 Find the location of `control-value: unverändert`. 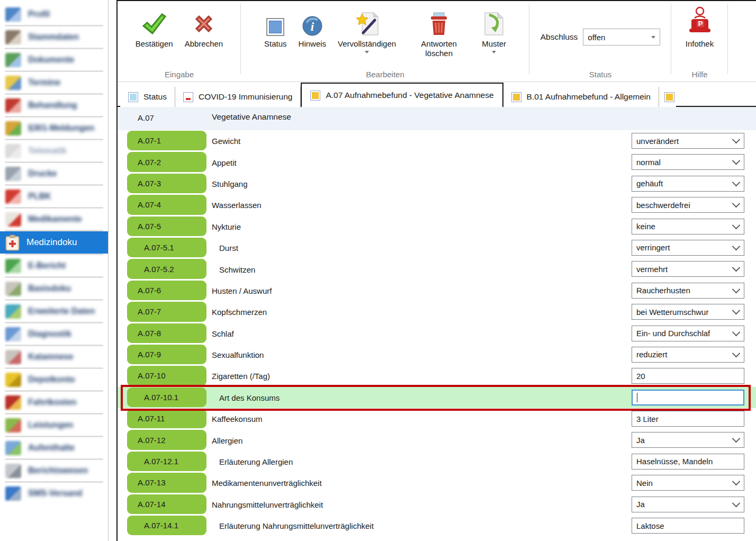

control-value: unverändert is located at coordinates (658, 141).